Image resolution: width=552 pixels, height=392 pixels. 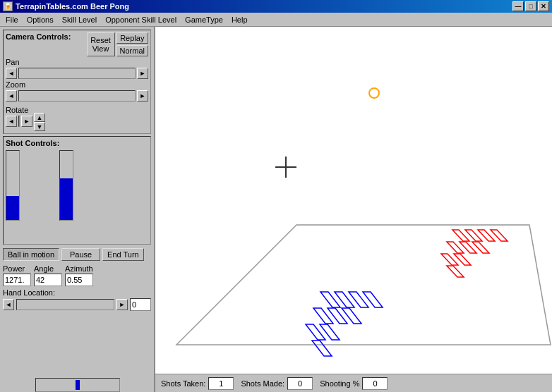 What do you see at coordinates (27, 121) in the screenshot?
I see `rotate-right-button: ►` at bounding box center [27, 121].